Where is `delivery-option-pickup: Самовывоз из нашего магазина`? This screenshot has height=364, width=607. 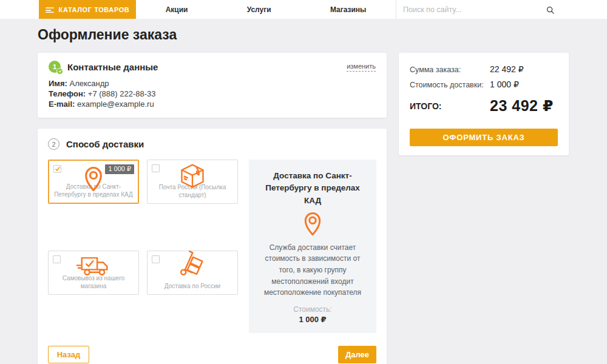 delivery-option-pickup: Самовывоз из нашего магазина is located at coordinates (93, 273).